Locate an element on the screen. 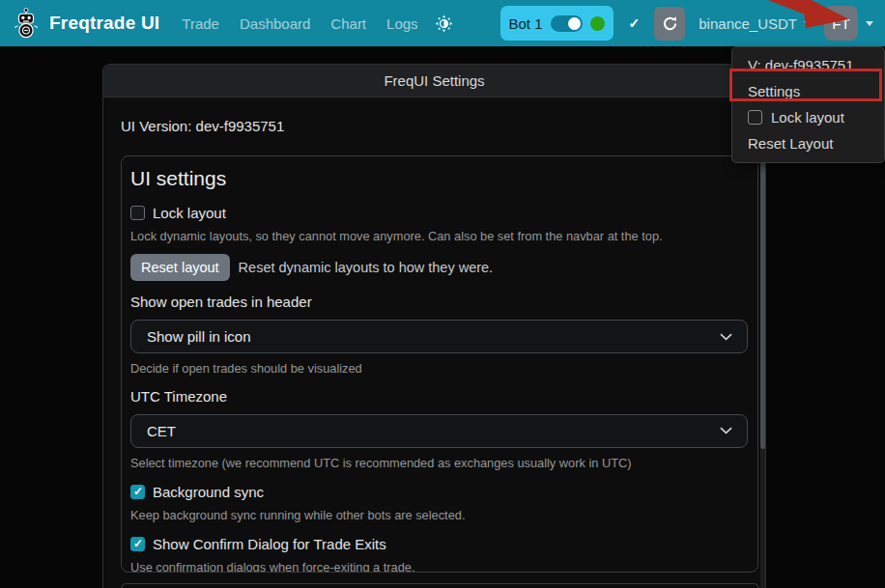 The image size is (885, 588). lock-layout-menu-checkbox is located at coordinates (756, 118).